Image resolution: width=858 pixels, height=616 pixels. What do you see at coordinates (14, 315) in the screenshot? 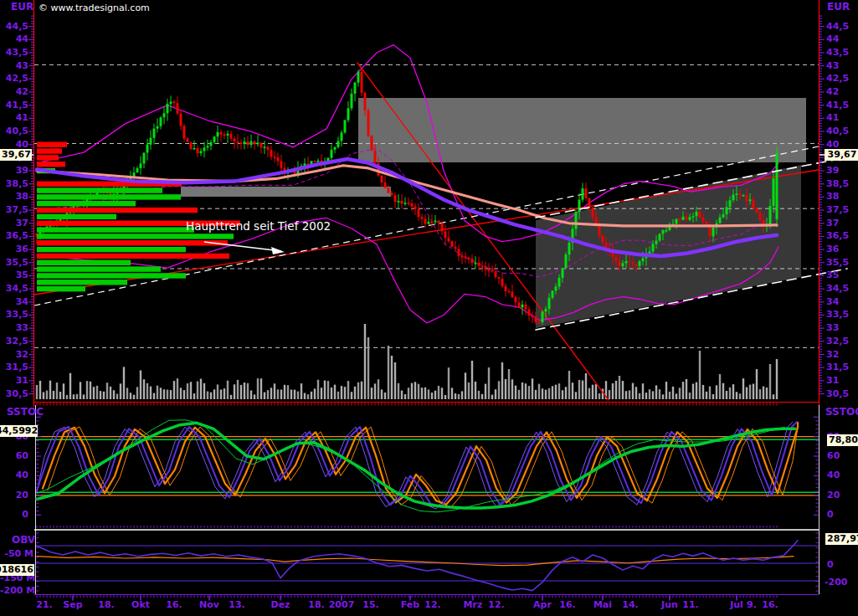
I see `price-tick-label-left: 33,5` at bounding box center [14, 315].